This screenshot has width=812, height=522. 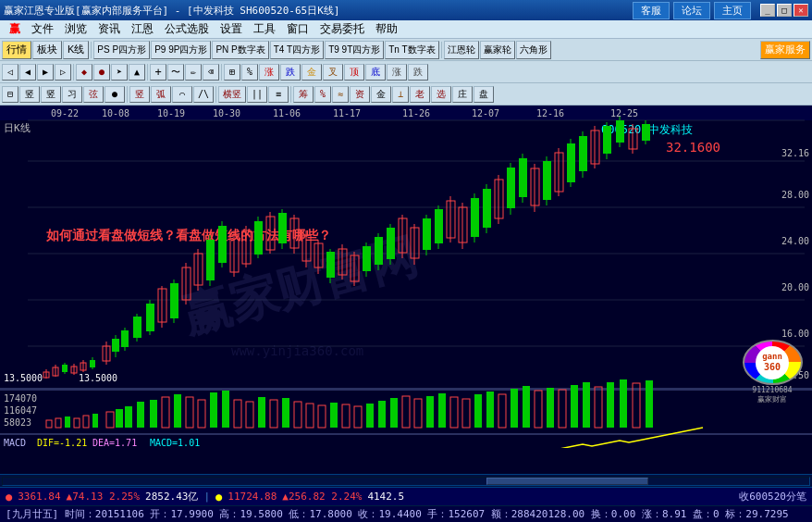 What do you see at coordinates (354, 50) in the screenshot?
I see `tb-9t4: T9 9T四方形` at bounding box center [354, 50].